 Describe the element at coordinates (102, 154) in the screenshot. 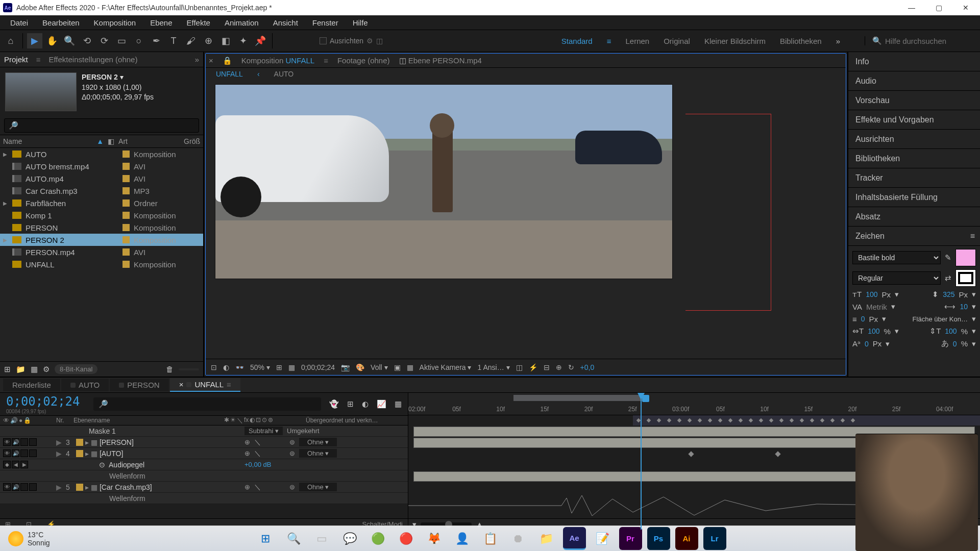

I see `project-item: ▶AUTOKomposition` at that location.